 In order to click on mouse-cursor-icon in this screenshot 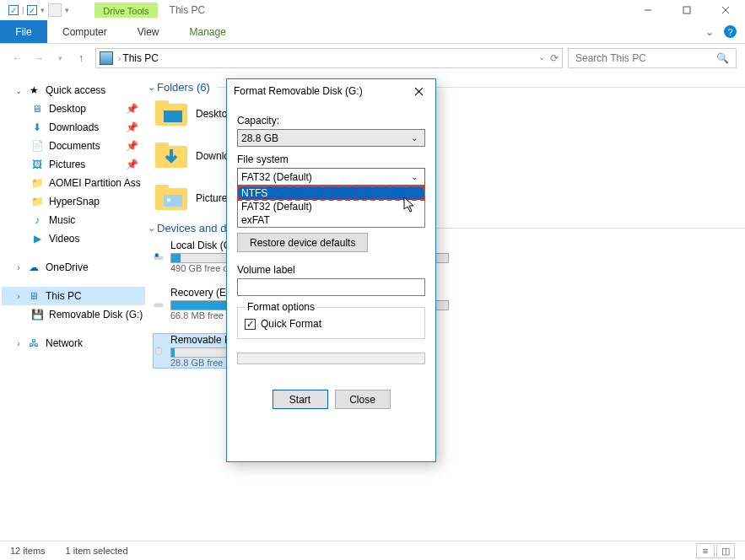, I will do `click(410, 205)`.